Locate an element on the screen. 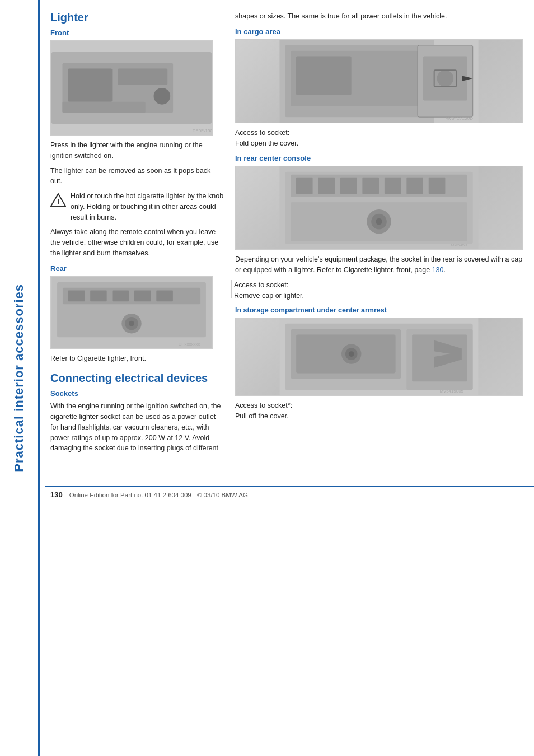  svg-text: MV5415C20D is located at coordinates (459, 119).